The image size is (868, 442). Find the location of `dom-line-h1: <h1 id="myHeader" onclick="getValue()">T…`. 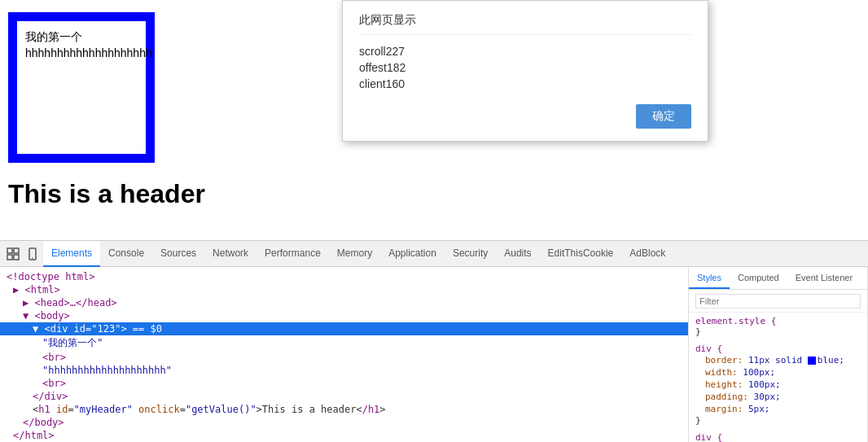

dom-line-h1: <h1 id="myHeader" onclick="getValue()">T… is located at coordinates (344, 409).